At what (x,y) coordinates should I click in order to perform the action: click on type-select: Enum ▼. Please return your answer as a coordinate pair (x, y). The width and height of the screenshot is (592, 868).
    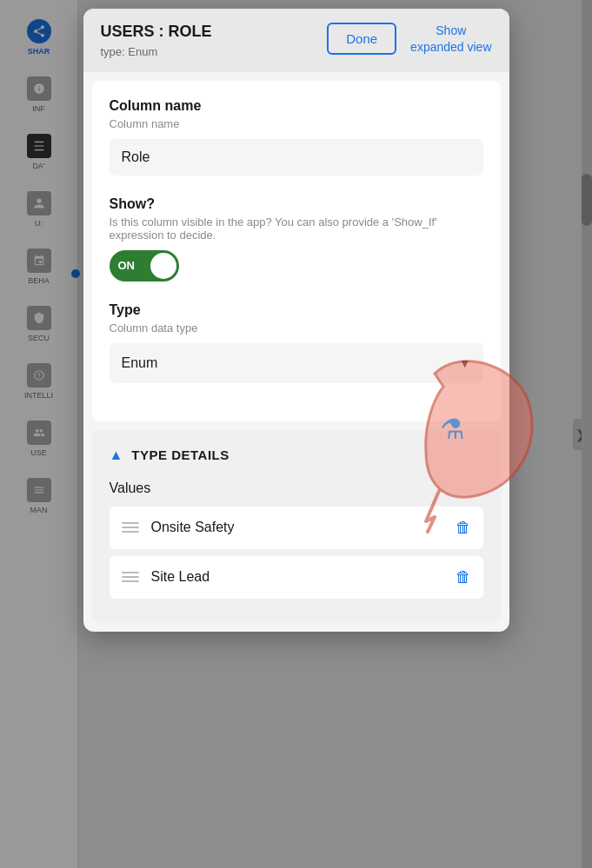
    Looking at the image, I should click on (296, 363).